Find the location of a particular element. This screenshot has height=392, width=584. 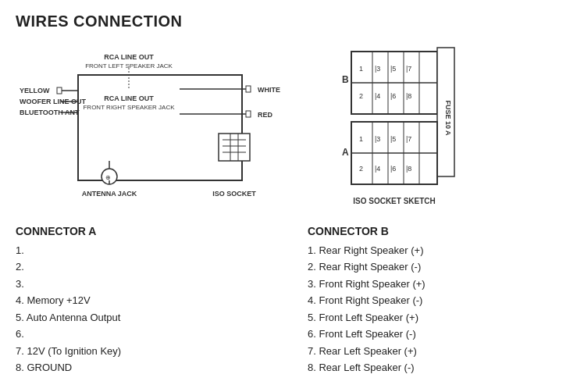

svg-text: B is located at coordinates (345, 80).